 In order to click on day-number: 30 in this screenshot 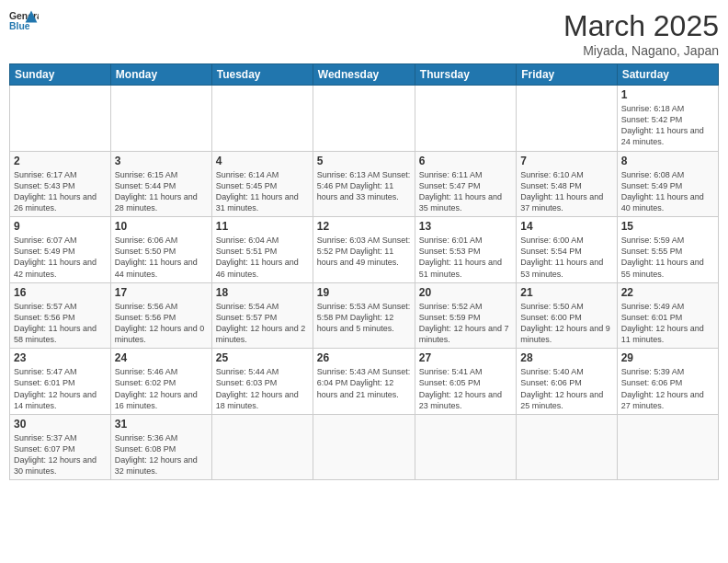, I will do `click(61, 424)`.